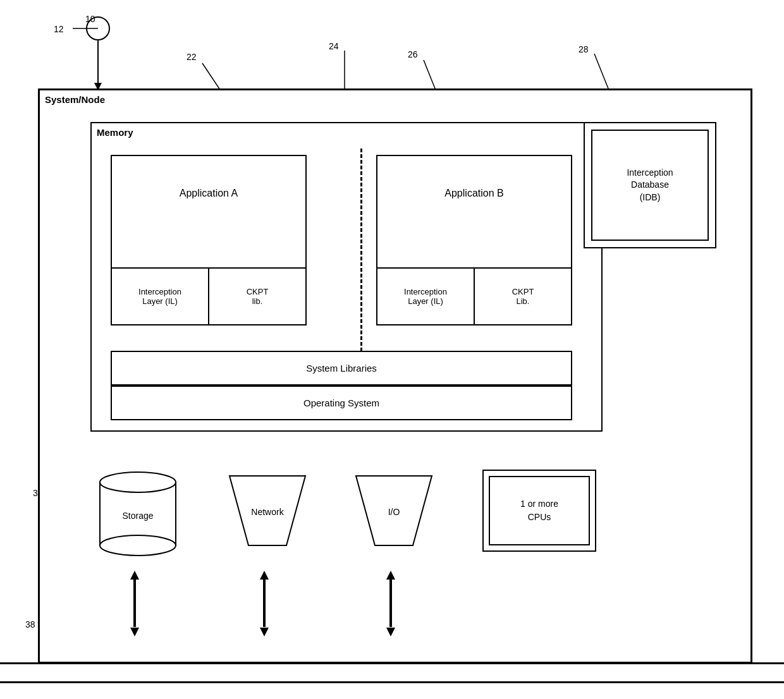 Image resolution: width=784 pixels, height=699 pixels. Describe the element at coordinates (30, 624) in the screenshot. I see `ref-38: 38` at that location.